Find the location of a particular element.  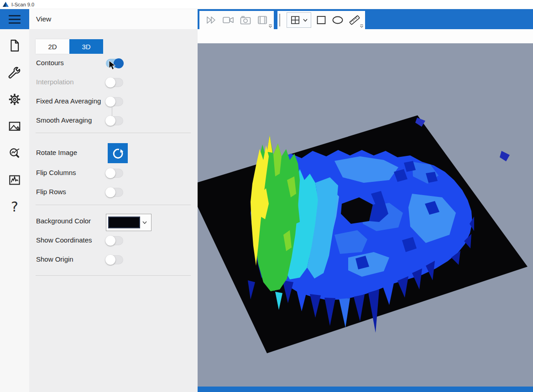

fast-forward-button is located at coordinates (211, 20).